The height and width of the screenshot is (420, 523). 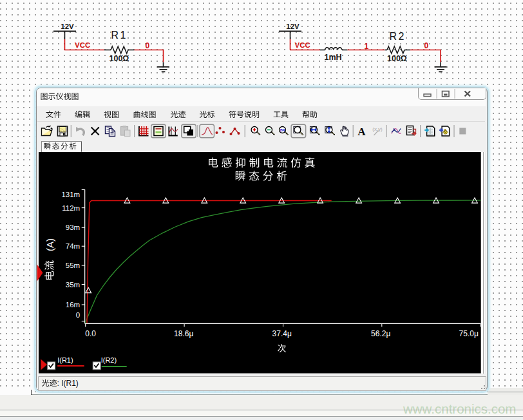 I want to click on svg-text: 56.2μ, so click(x=381, y=334).